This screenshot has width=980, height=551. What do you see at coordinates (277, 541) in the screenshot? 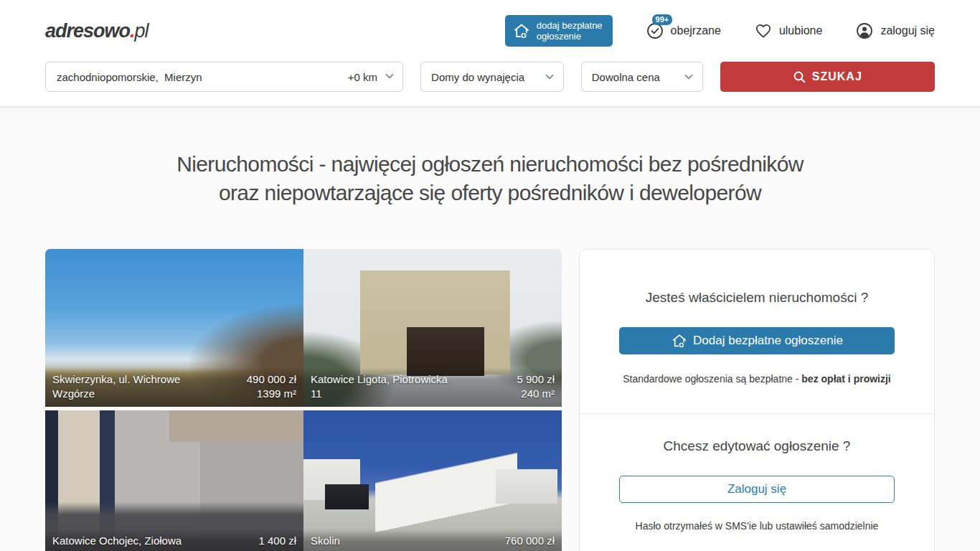
I see `listing-price: 1 400 zł` at bounding box center [277, 541].